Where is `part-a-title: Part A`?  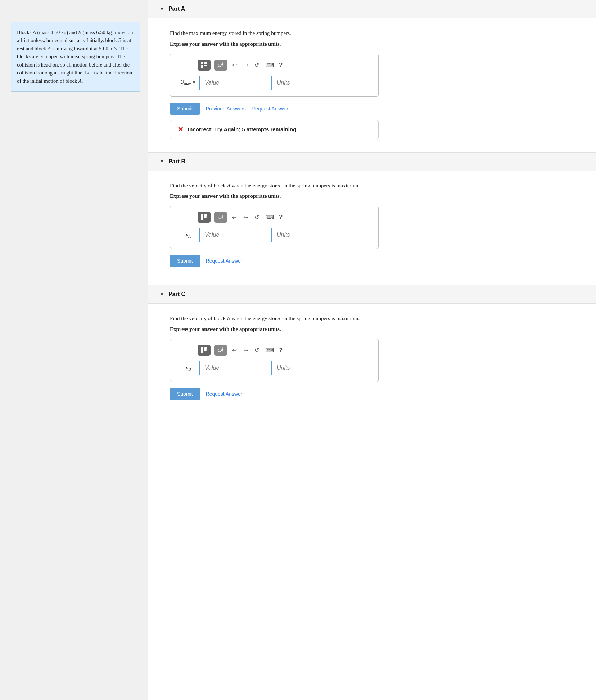 part-a-title: Part A is located at coordinates (177, 9).